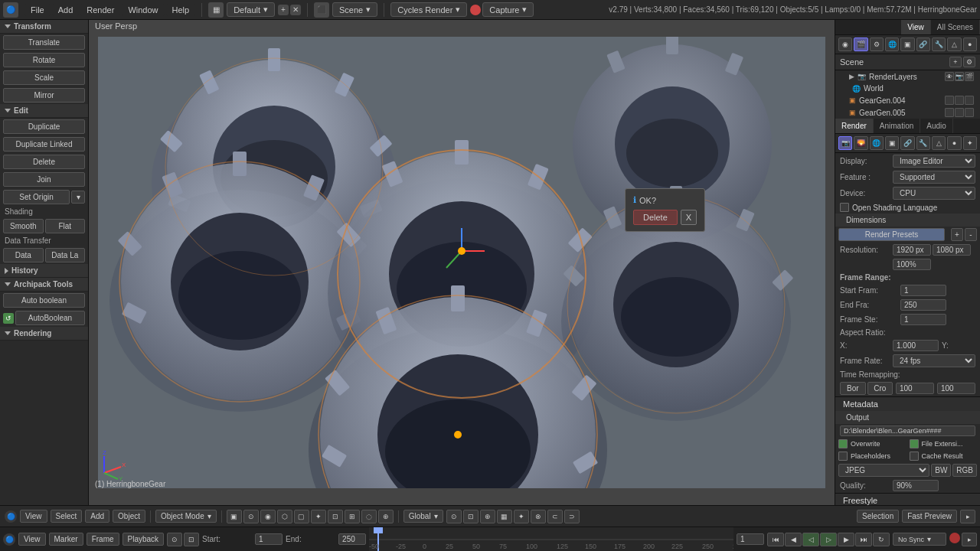 Image resolution: width=980 pixels, height=551 pixels. I want to click on tree-gear5-cam, so click(959, 112).